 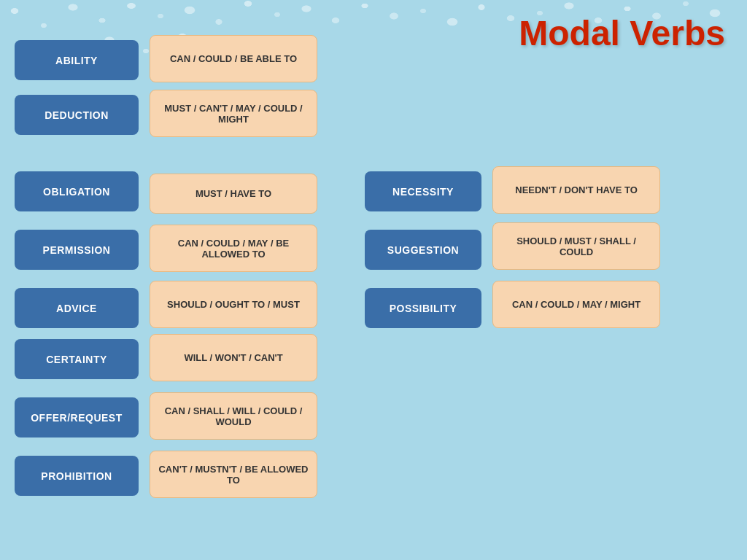 I want to click on verbs-advice: SHOULD / OUGHT TO / MUST, so click(x=233, y=305).